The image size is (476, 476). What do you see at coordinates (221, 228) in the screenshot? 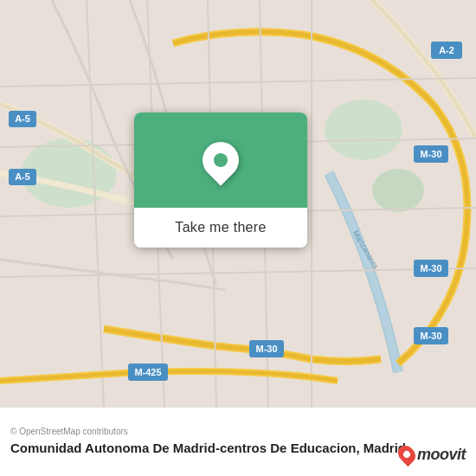
I see `take-me-there-button: Take me there` at bounding box center [221, 228].